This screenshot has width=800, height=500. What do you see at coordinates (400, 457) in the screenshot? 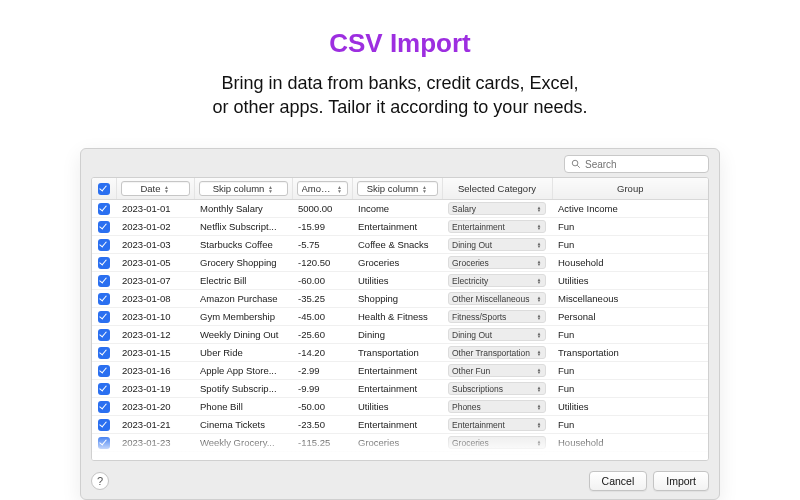
I see `table-row: 2023-01-25Dental Appointm...-60.00Health…` at bounding box center [400, 457].